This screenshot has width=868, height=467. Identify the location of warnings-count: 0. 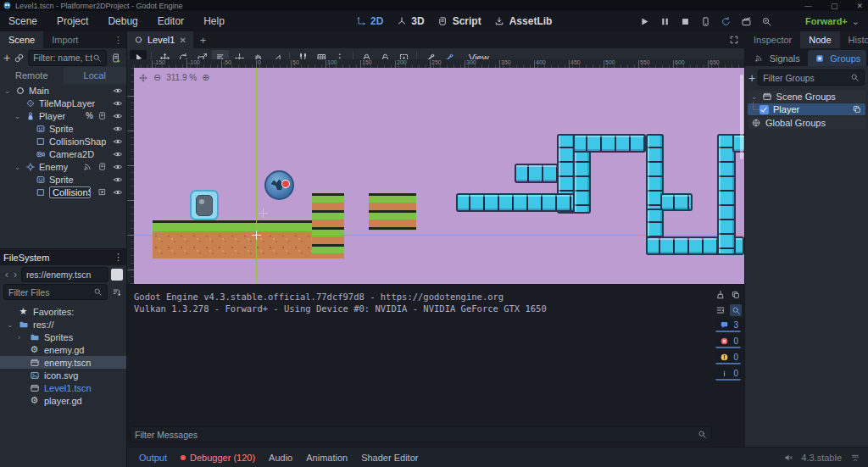
(728, 358).